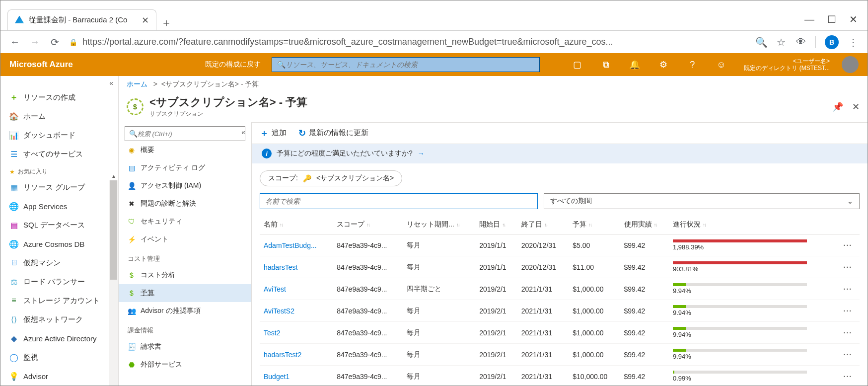 This screenshot has width=868, height=386. I want to click on feedback-banner: i 予算にどの程度ご満足いただいていますか? →, so click(560, 154).